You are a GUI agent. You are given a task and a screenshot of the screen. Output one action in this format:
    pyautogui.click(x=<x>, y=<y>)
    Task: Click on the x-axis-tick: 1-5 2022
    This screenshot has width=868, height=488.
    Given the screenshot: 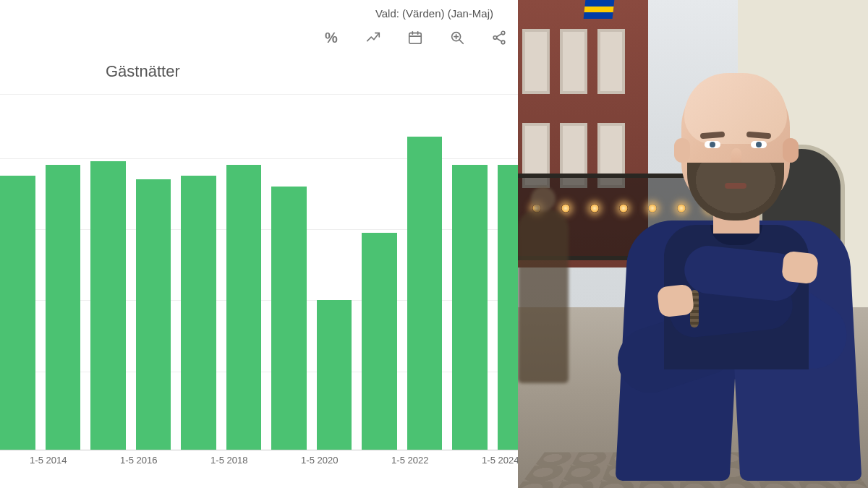 What is the action you would take?
    pyautogui.click(x=409, y=460)
    